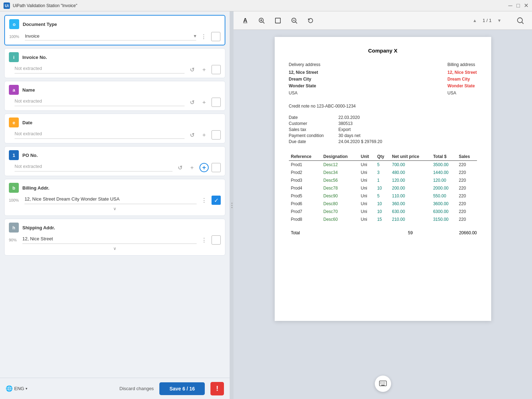 The image size is (532, 399). I want to click on cell-sales-3: 220, so click(467, 188).